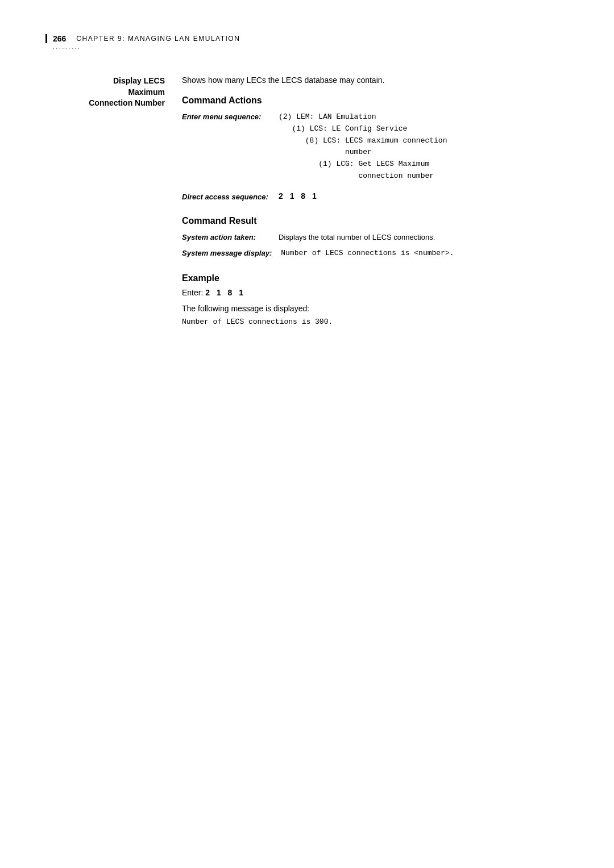 The width and height of the screenshot is (614, 868). What do you see at coordinates (158, 39) in the screenshot?
I see `chapter-title: Chapter 9: Managing LAN Emulation` at bounding box center [158, 39].